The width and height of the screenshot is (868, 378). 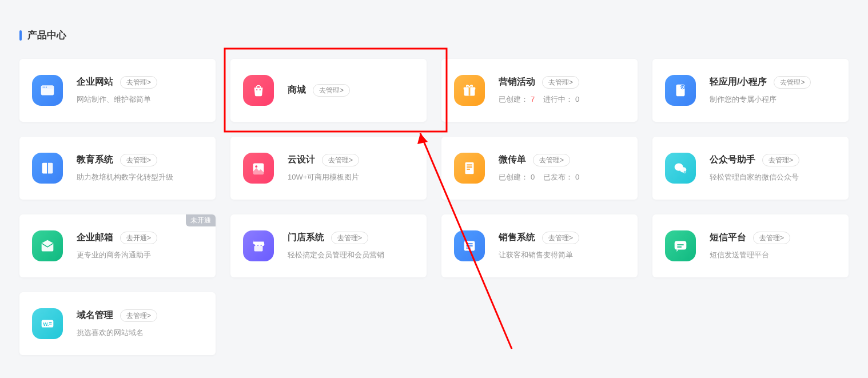 What do you see at coordinates (140, 82) in the screenshot?
I see `card-title-row: 企业网站去管理>` at bounding box center [140, 82].